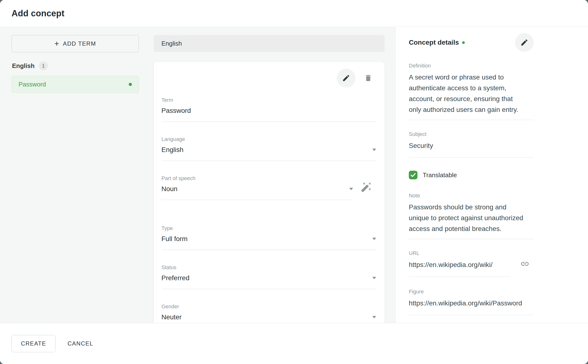 The width and height of the screenshot is (588, 364). Describe the element at coordinates (413, 175) in the screenshot. I see `checkbox-checked-icon` at that location.